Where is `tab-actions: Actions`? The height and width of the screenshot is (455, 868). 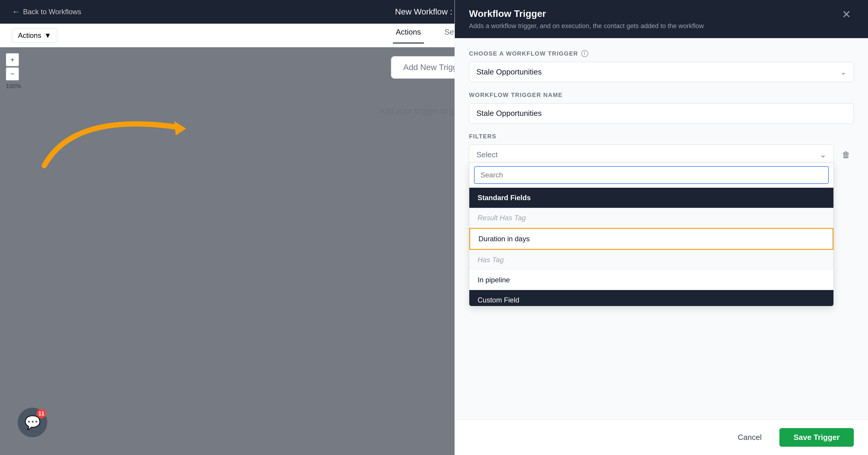
tab-actions: Actions is located at coordinates (408, 36).